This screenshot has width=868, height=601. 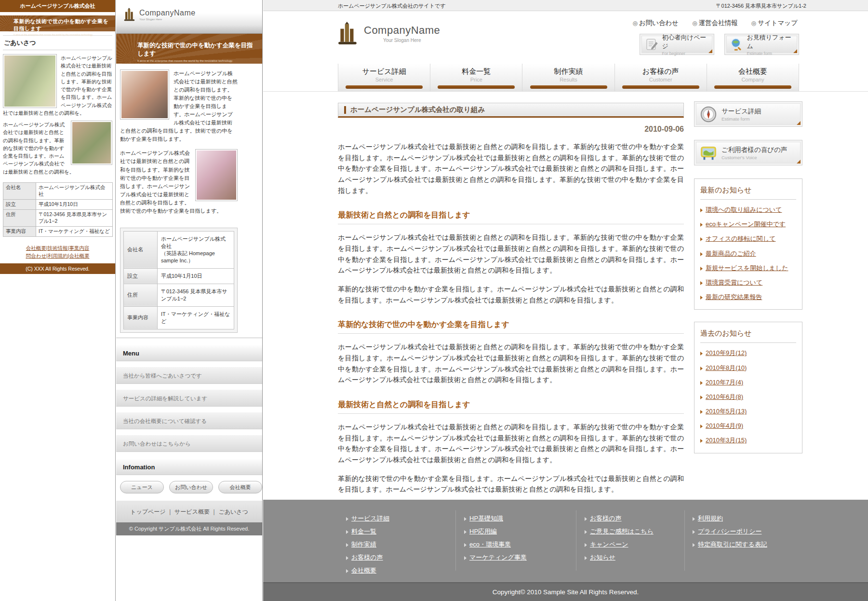 What do you see at coordinates (58, 148) in the screenshot?
I see `greeting-block-2: ホームページサンプル株式会社では最新技術と自然との調和を目指します。革新的な技術…` at bounding box center [58, 148].